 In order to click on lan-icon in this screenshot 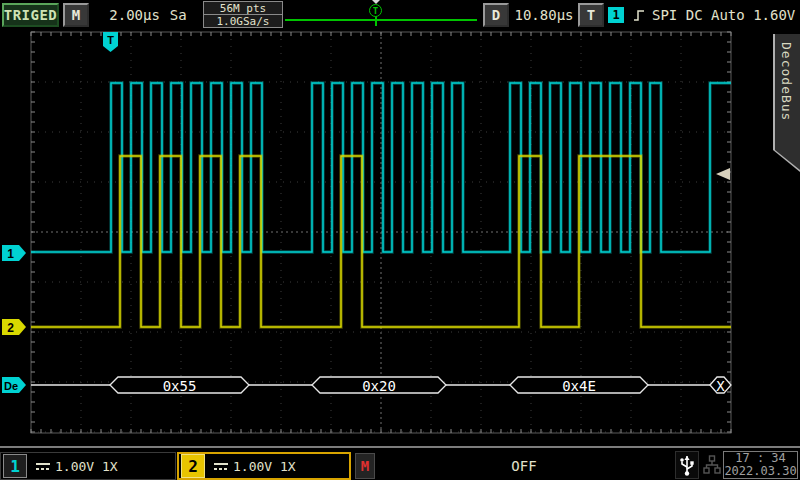, I will do `click(712, 465)`.